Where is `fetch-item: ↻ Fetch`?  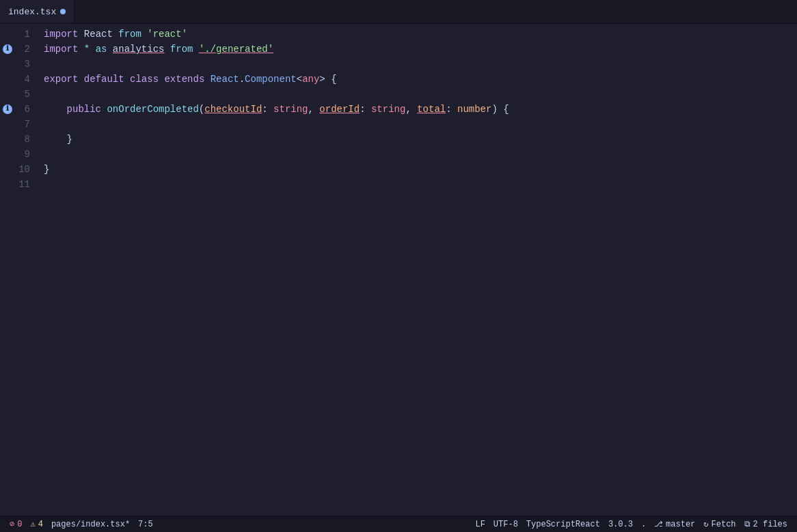
fetch-item: ↻ Fetch is located at coordinates (719, 524).